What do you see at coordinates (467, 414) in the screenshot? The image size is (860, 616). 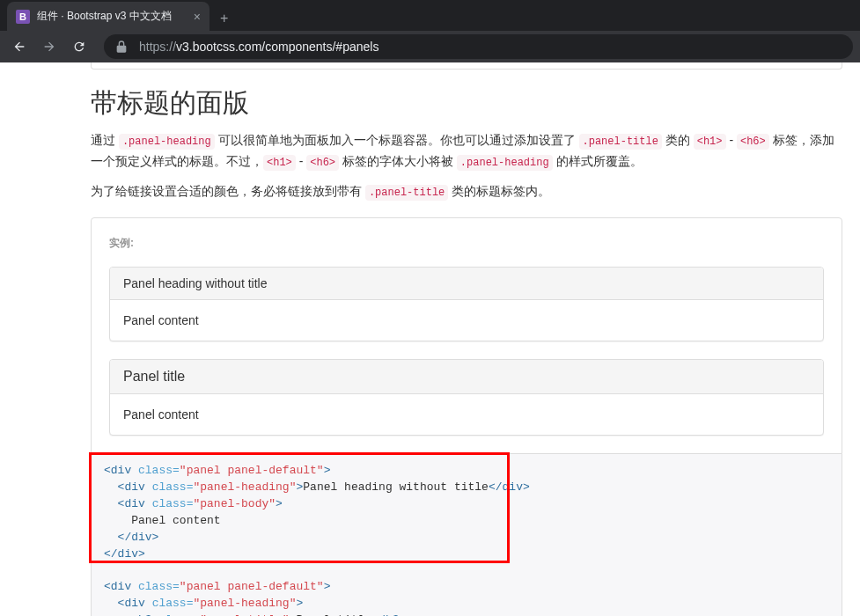 I see `panel-body-2: Panel content` at bounding box center [467, 414].